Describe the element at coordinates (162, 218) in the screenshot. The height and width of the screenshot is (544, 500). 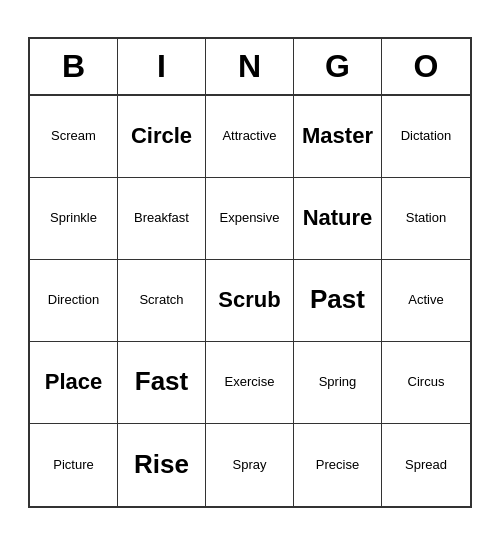
I see `cell-text-6: Breakfast` at that location.